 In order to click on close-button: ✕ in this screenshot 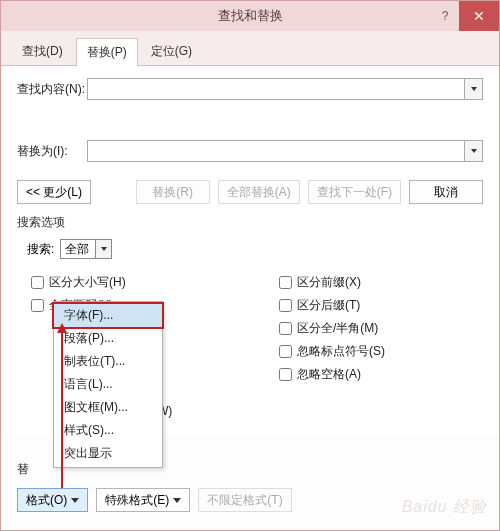, I will do `click(479, 16)`.